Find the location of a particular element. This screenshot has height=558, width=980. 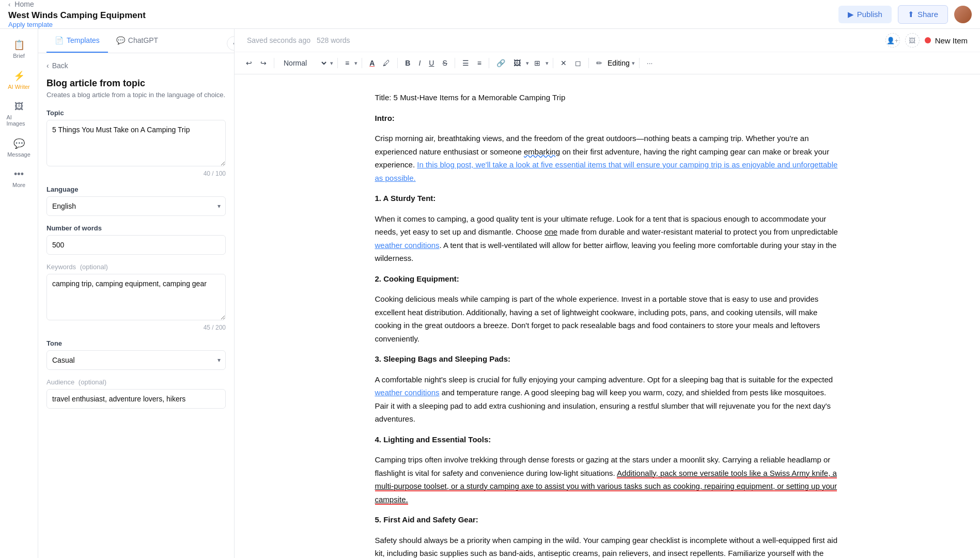

bold-button: B is located at coordinates (408, 63).